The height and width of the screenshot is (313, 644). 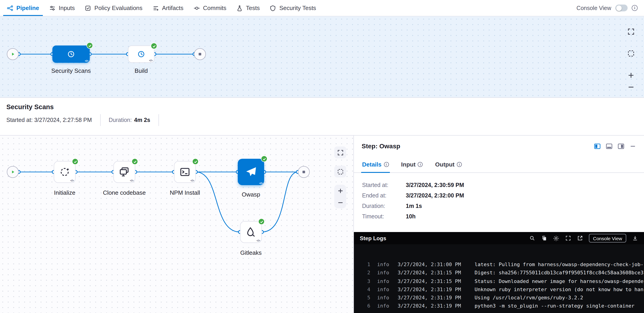 What do you see at coordinates (251, 253) in the screenshot?
I see `step-label: Gitleaks` at bounding box center [251, 253].